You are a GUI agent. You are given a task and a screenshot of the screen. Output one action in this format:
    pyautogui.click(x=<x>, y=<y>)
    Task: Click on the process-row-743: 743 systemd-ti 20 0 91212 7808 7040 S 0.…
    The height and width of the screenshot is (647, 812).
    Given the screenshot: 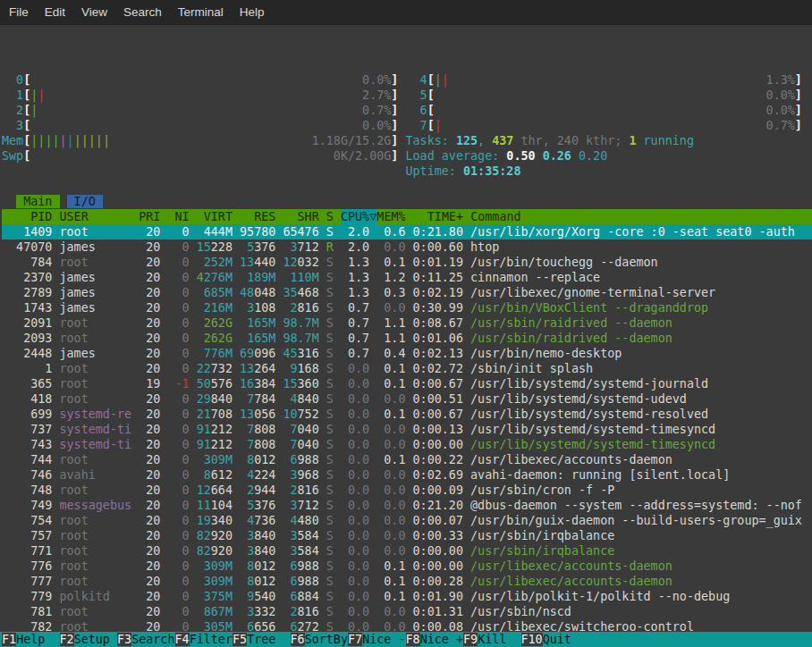 What is the action you would take?
    pyautogui.click(x=407, y=445)
    